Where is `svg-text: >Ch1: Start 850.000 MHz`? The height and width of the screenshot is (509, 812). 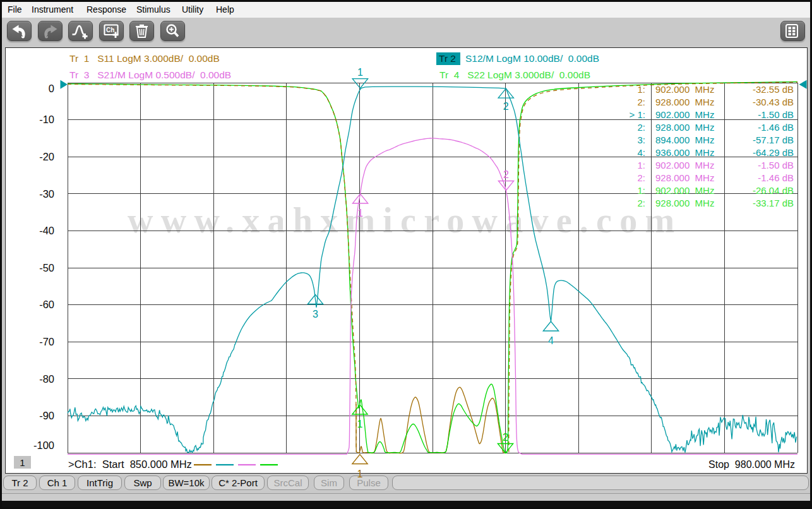 svg-text: >Ch1: Start 850.000 MHz is located at coordinates (130, 464).